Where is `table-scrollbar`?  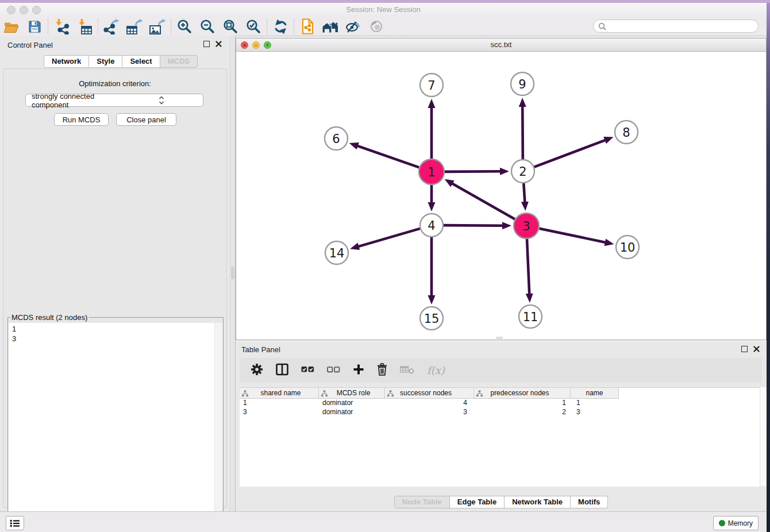
table-scrollbar is located at coordinates (763, 437).